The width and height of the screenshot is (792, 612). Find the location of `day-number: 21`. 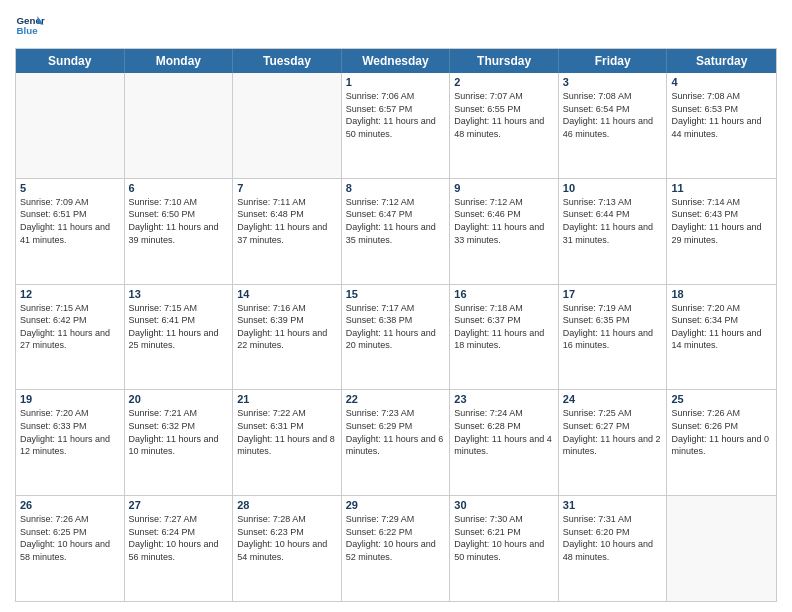

day-number: 21 is located at coordinates (287, 399).